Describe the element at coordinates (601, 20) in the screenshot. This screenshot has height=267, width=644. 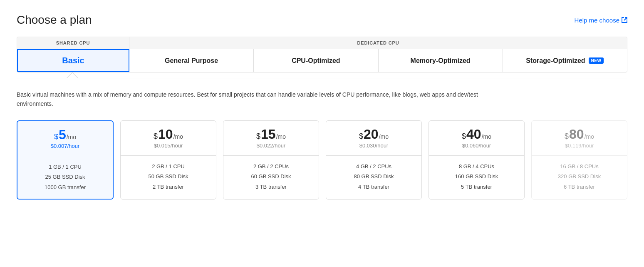
I see `help-link: Help me choose` at that location.